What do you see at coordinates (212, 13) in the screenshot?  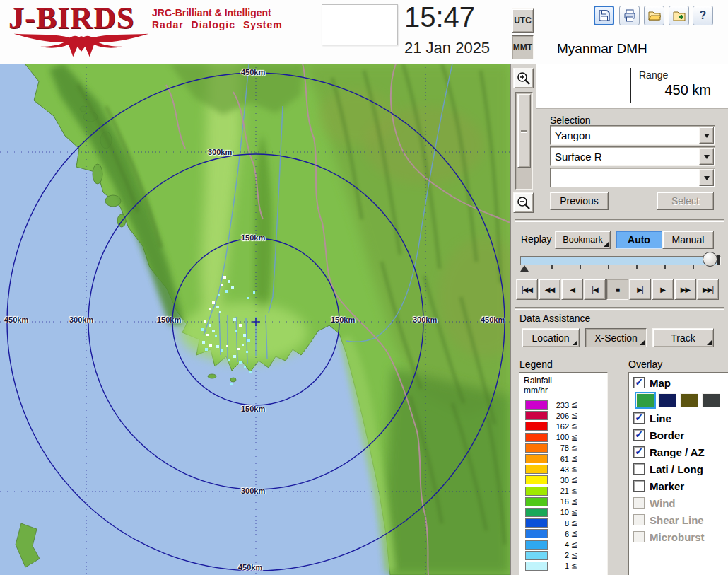 I see `logo-tagline-1: JRC-Brilliant & Intelligent` at bounding box center [212, 13].